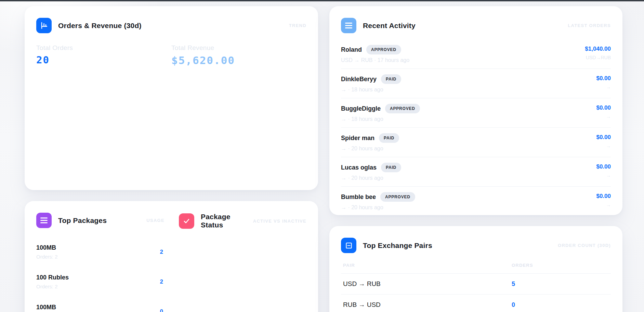  What do you see at coordinates (476, 172) in the screenshot?
I see `activity-row: Lucas oglas PAID → · 20 hours ago $0.00 …` at bounding box center [476, 172].